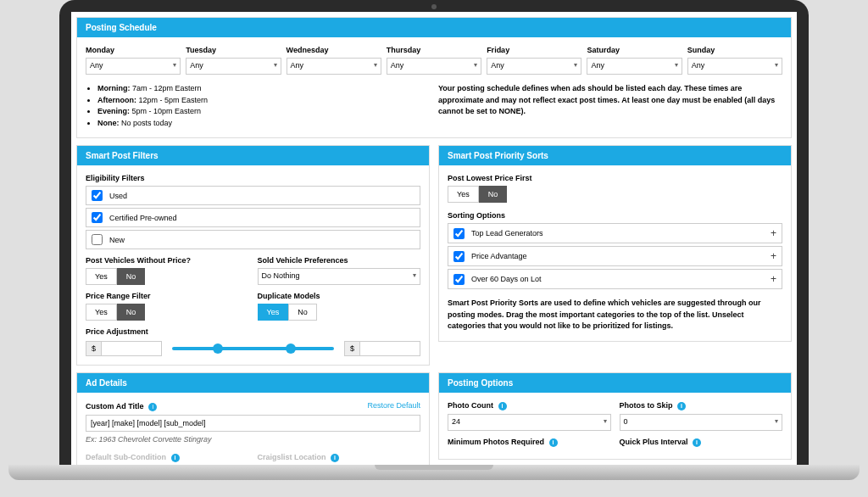 This screenshot has width=868, height=497. I want to click on day-label: Monday, so click(133, 50).